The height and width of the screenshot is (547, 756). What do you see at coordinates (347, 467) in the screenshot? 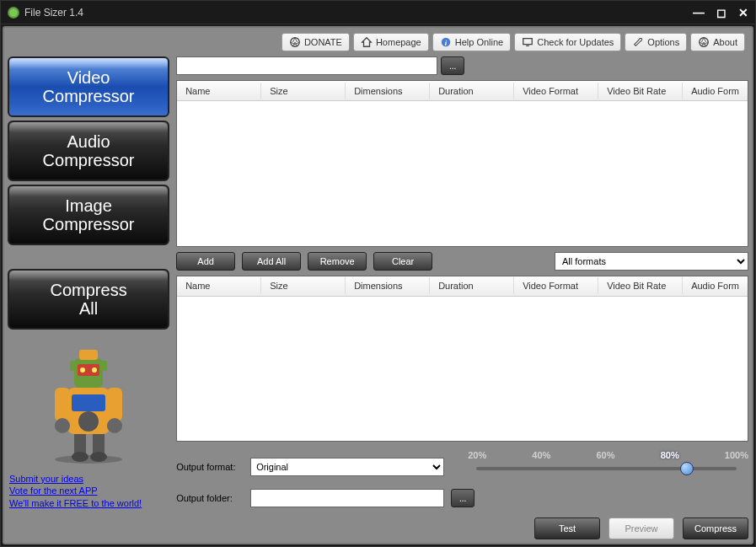
I see `output-format-select: Original` at bounding box center [347, 467].